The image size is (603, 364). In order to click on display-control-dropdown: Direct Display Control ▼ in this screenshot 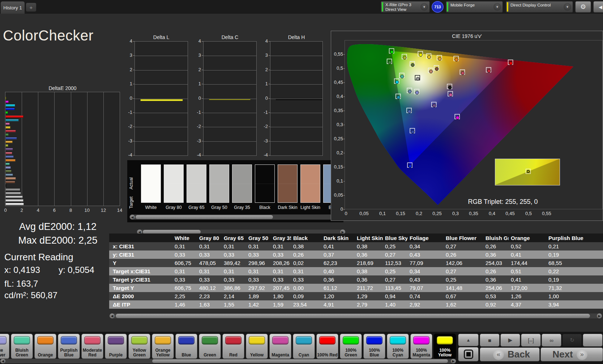, I will do `click(539, 7)`.